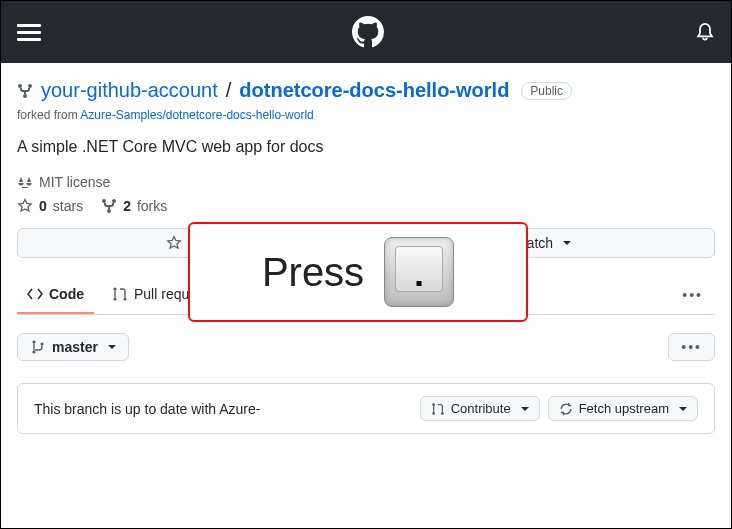 This screenshot has height=529, width=732. Describe the element at coordinates (38, 347) in the screenshot. I see `branch-icon` at that location.